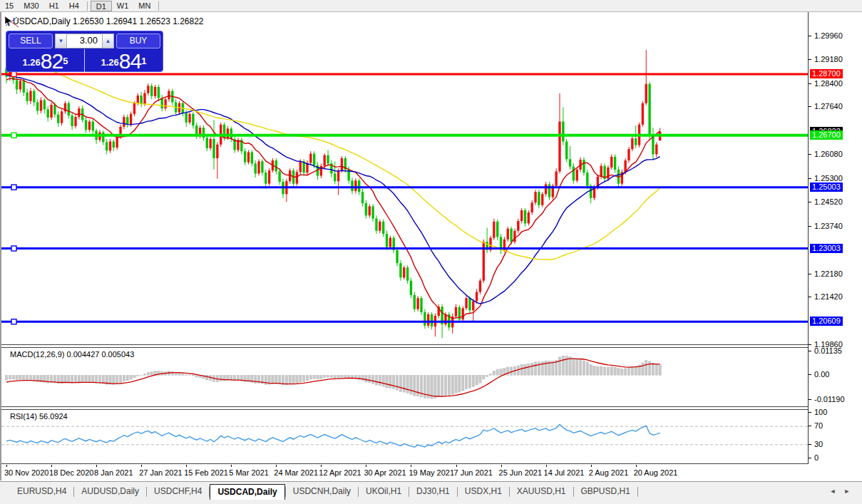 Image resolution: width=862 pixels, height=504 pixels. Describe the element at coordinates (247, 492) in the screenshot. I see `chart-tab-usdcad: USDCAD,Daily` at that location.